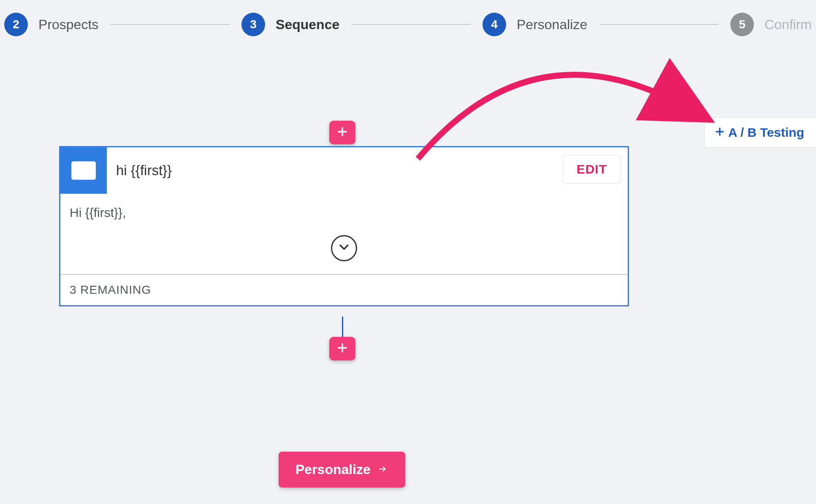  I want to click on step-connector-vertical, so click(343, 327).